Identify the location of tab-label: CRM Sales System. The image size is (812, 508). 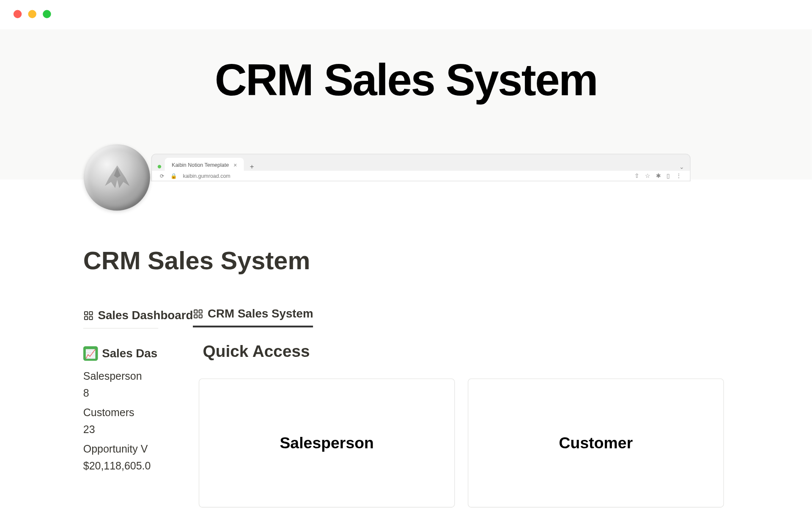
(261, 314).